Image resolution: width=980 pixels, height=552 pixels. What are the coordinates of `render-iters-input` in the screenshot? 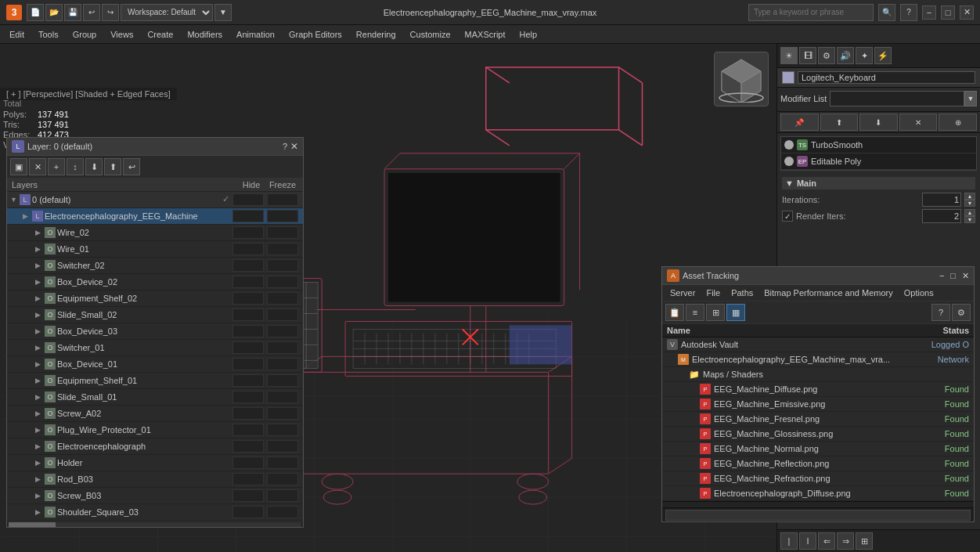 It's located at (942, 216).